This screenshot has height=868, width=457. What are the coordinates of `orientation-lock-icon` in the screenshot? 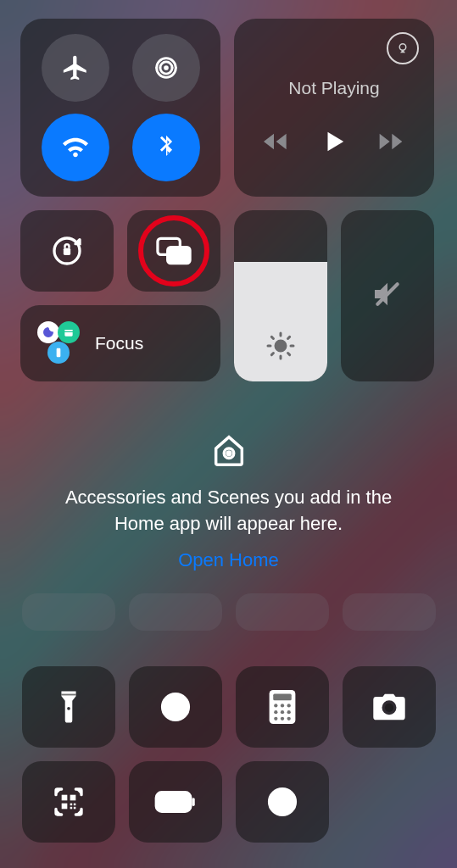 It's located at (67, 251).